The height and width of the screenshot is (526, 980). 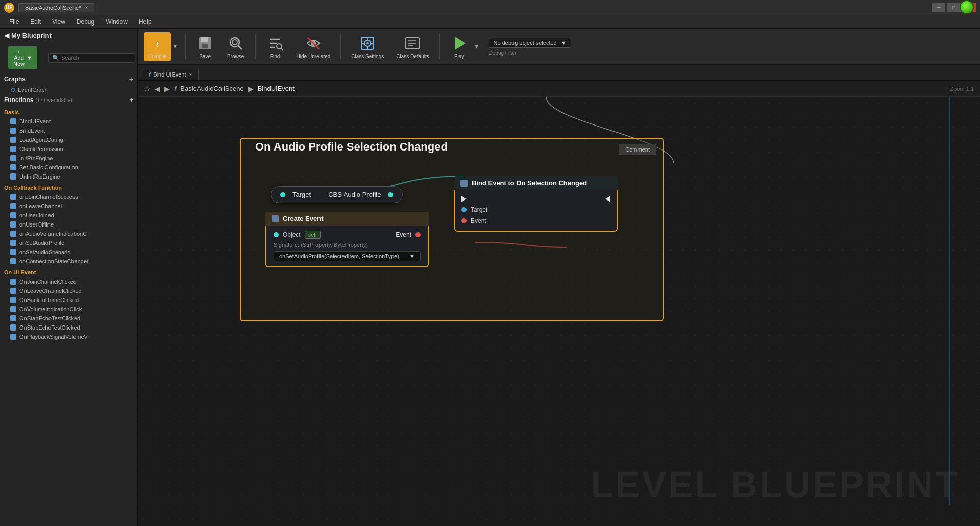 I want to click on compile-label: Compile, so click(x=157, y=56).